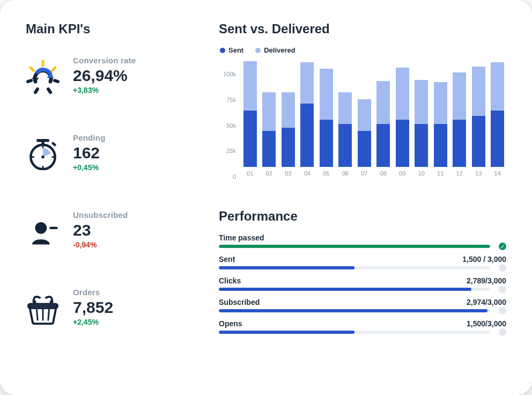 The width and height of the screenshot is (532, 395). I want to click on bar-10: 10, so click(422, 128).